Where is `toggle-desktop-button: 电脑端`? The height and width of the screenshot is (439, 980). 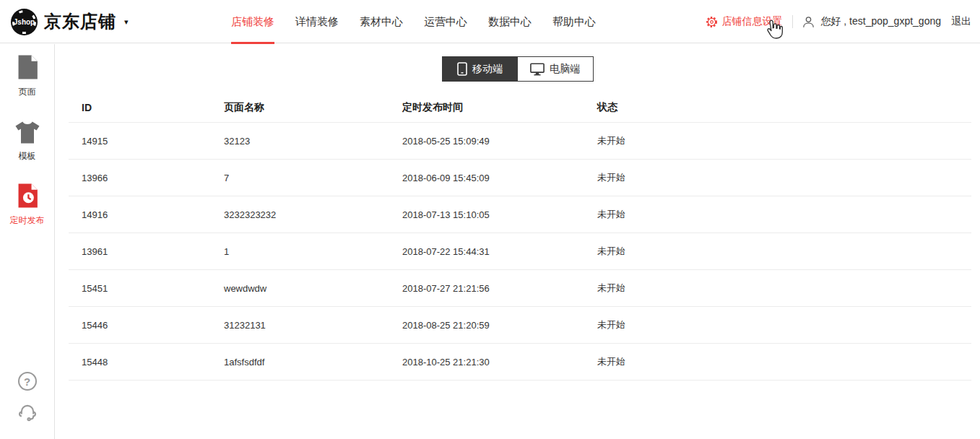
toggle-desktop-button: 电脑端 is located at coordinates (555, 69).